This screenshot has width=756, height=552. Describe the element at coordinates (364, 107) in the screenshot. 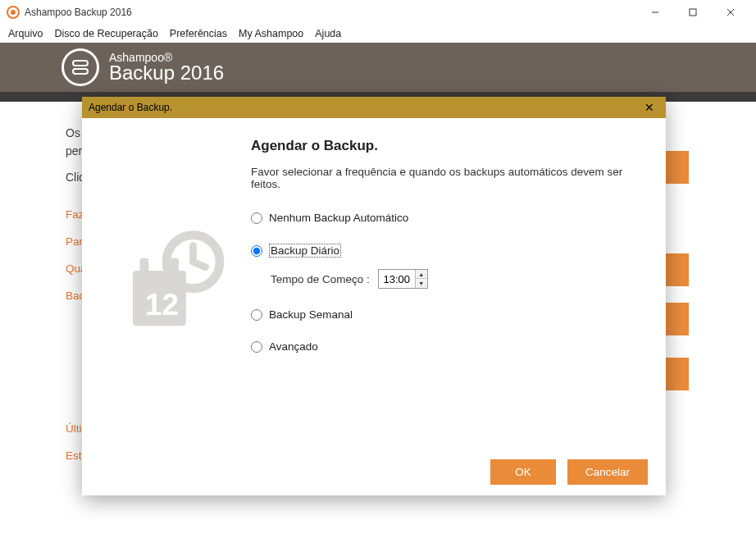

I see `dialog-title: Agendar o Backup.` at that location.